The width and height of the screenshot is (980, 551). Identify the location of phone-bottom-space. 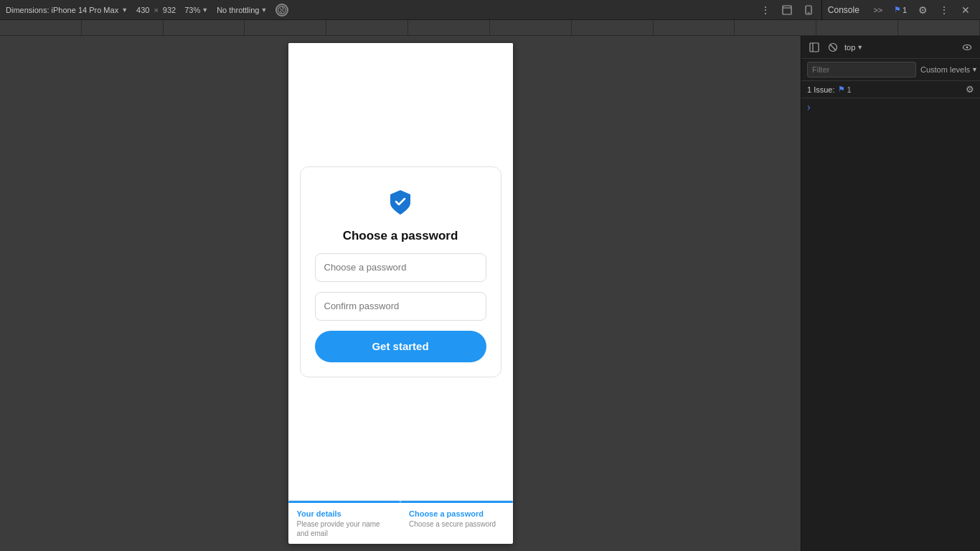
(400, 439).